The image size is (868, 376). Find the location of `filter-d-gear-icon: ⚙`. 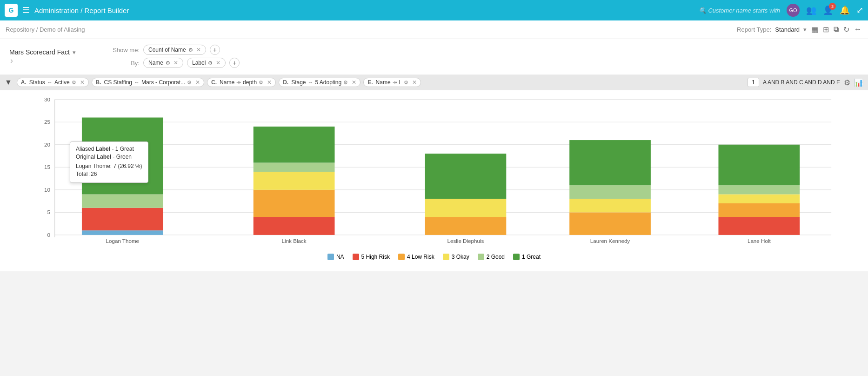

filter-d-gear-icon: ⚙ is located at coordinates (346, 83).